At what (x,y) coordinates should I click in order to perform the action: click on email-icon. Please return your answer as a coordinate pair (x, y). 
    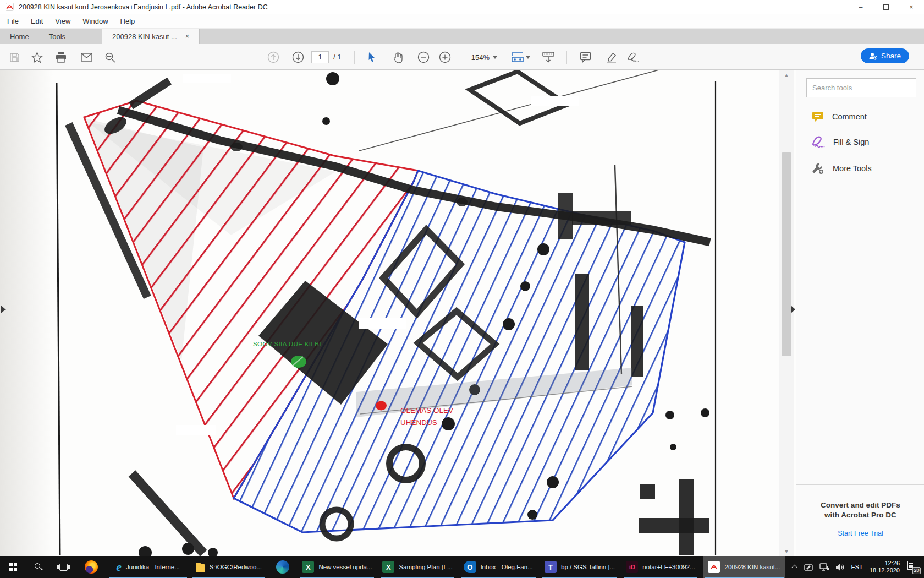
    Looking at the image, I should click on (86, 57).